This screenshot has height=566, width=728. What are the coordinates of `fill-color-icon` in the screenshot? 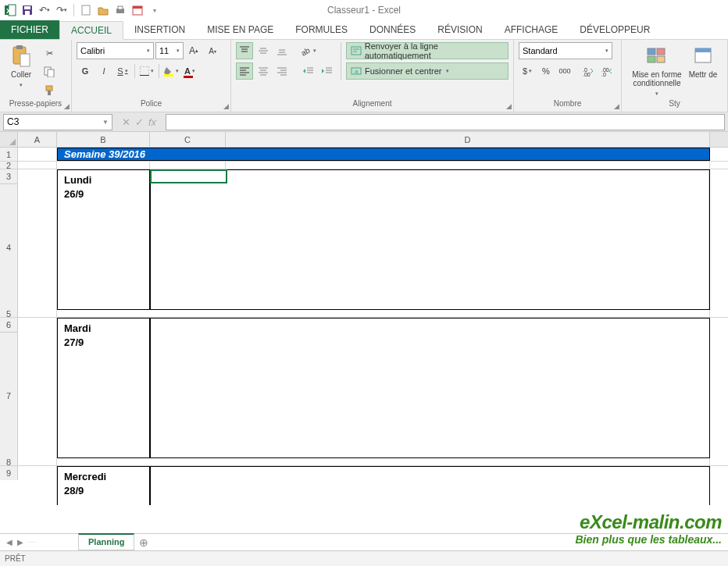 It's located at (171, 71).